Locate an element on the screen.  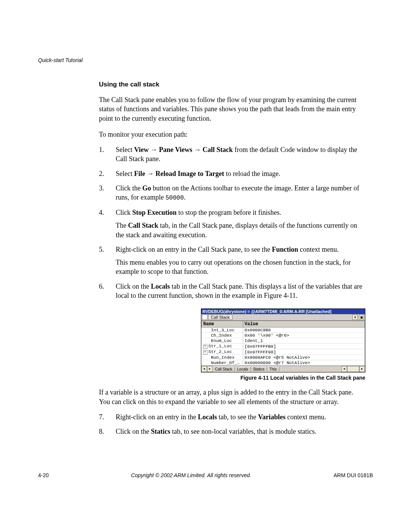
row-name-cell: Run_Index is located at coordinates (222, 358).